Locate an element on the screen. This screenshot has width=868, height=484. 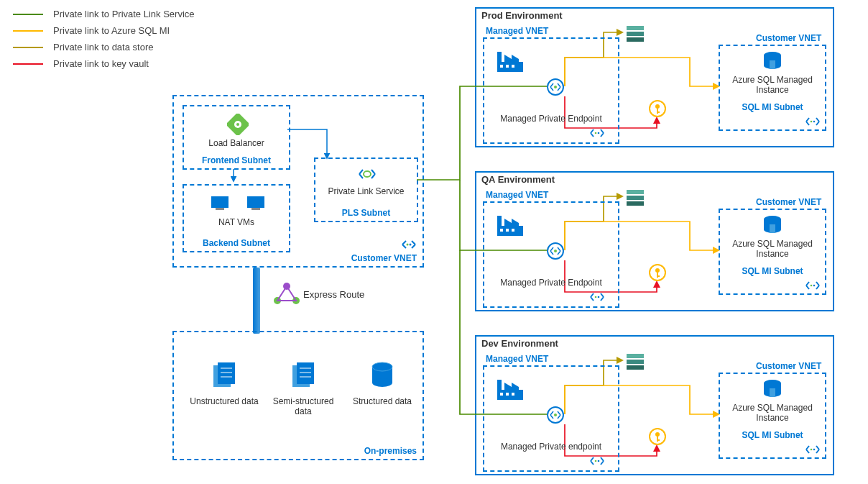
env-title: Prod Environment is located at coordinates (522, 16).